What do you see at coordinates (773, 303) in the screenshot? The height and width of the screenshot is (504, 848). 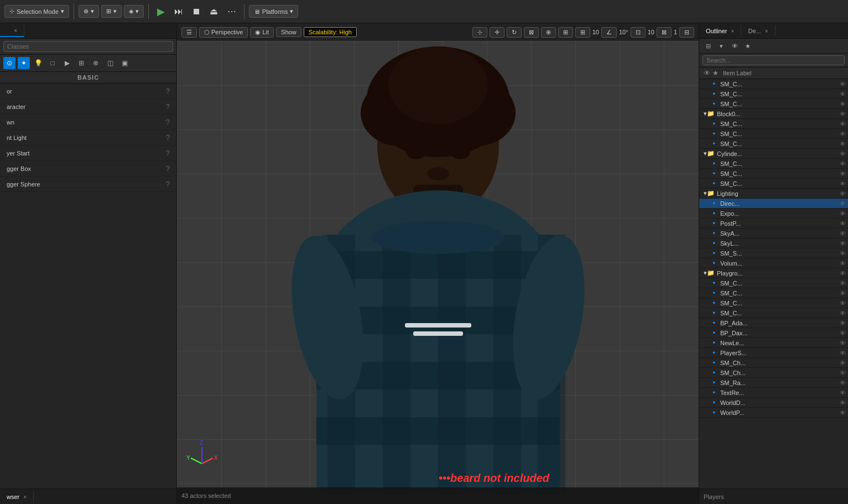 I see `outliner-item-out-smc12: 🔹 SM_C... 👁` at bounding box center [773, 303].